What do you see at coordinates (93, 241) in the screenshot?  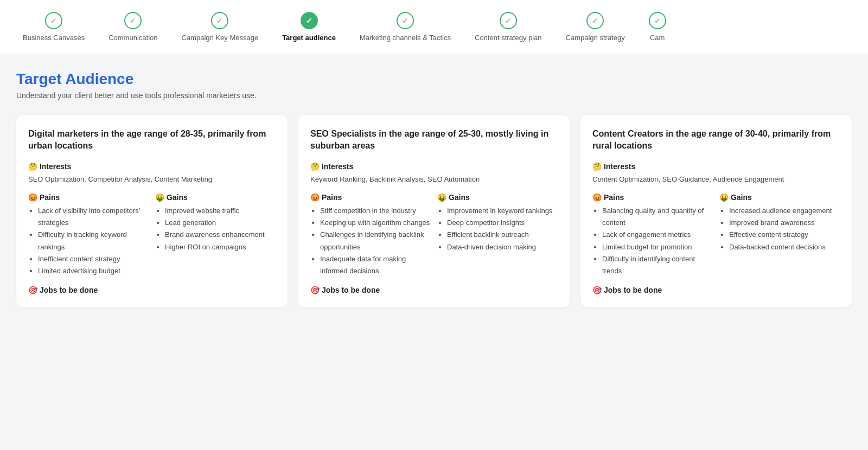 I see `list-item: Difficulty in tracking keyword rankings` at bounding box center [93, 241].